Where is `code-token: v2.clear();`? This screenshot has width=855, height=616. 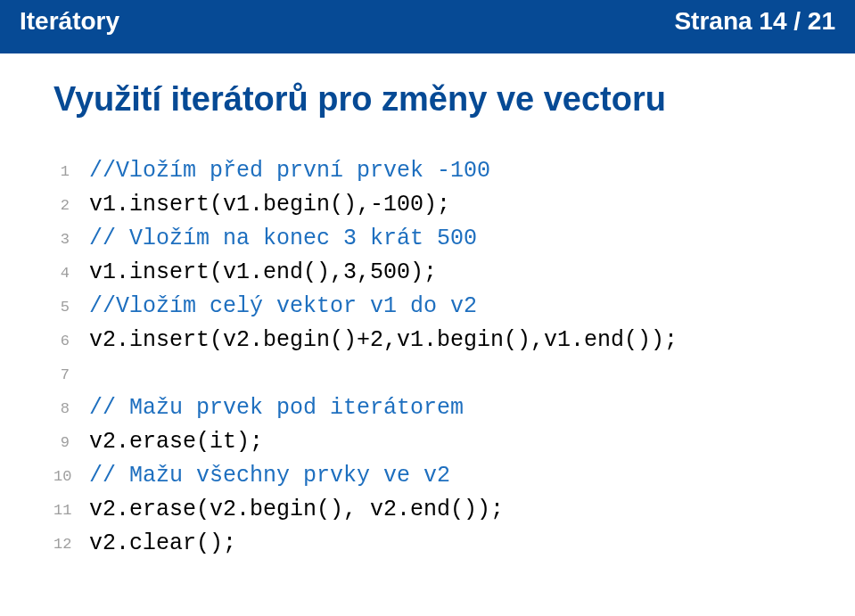 code-token: v2.clear(); is located at coordinates (162, 544).